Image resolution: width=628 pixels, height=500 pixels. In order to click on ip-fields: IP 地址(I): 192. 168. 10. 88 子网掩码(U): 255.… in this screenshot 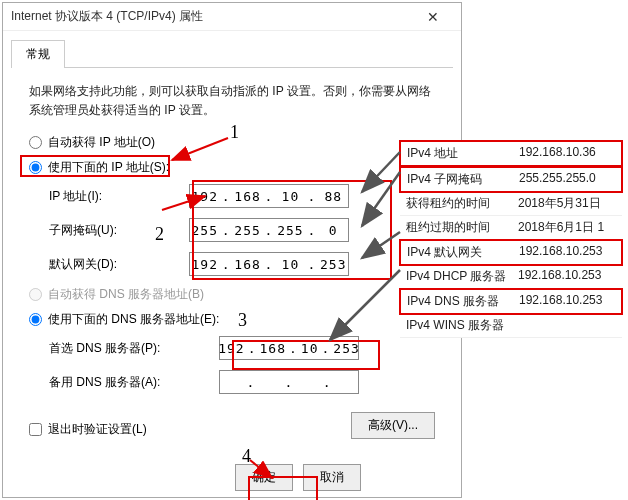, I will do `click(242, 230)`.